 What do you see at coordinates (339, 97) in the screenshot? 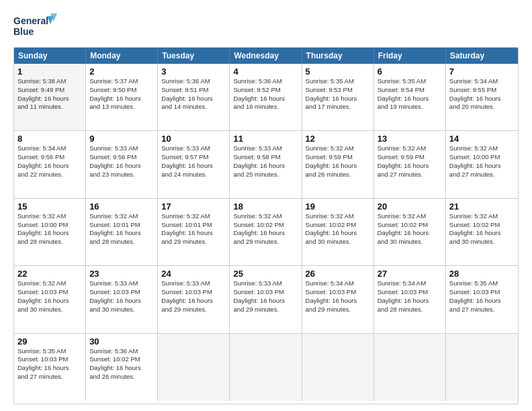
I see `calendar-cell: 5Sunrise: 5:35 AM Sunset: 9:53 PM Daylig…` at bounding box center [339, 97].